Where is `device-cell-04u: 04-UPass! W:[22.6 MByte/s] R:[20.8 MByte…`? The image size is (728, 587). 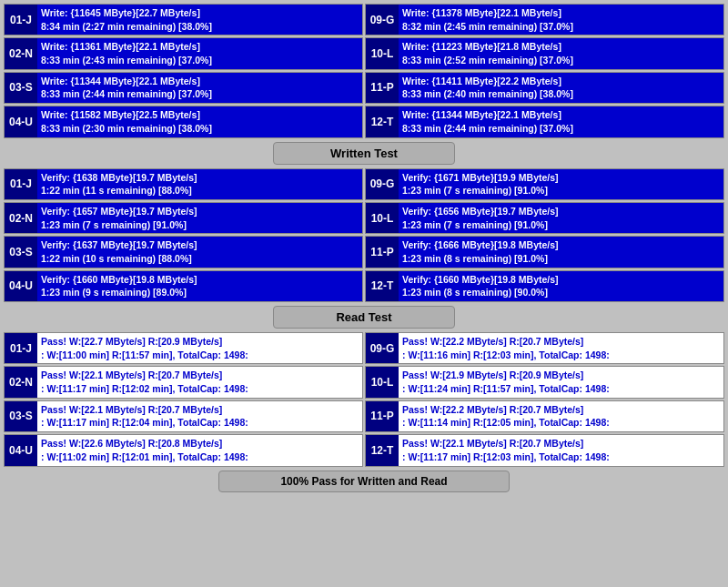
device-cell-04u: 04-UPass! W:[22.6 MByte/s] R:[20.8 MByte… is located at coordinates (184, 450).